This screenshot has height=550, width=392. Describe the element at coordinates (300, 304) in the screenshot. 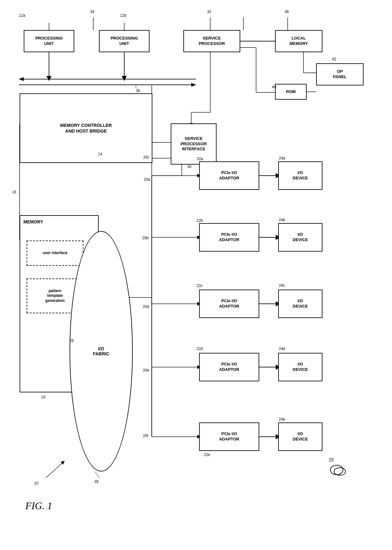

I see `io-device-c: I/O DEVICE` at that location.